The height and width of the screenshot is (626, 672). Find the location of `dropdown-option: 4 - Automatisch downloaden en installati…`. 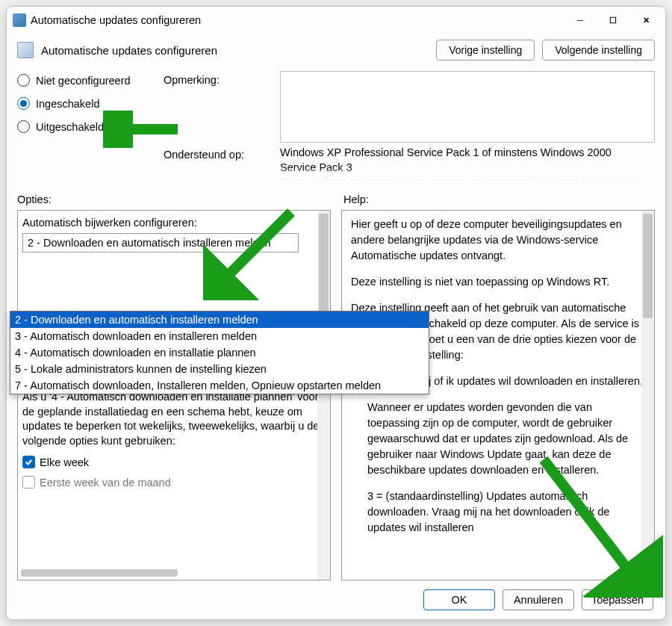

dropdown-option: 4 - Automatisch downloaden en installati… is located at coordinates (220, 353).